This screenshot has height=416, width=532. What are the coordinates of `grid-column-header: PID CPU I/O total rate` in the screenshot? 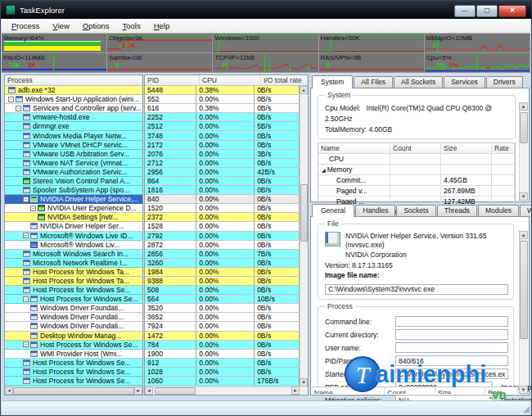 It's located at (226, 80).